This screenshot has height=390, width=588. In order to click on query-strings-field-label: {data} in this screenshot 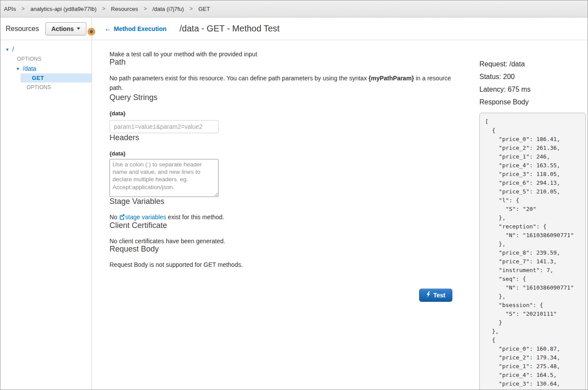, I will do `click(294, 114)`.